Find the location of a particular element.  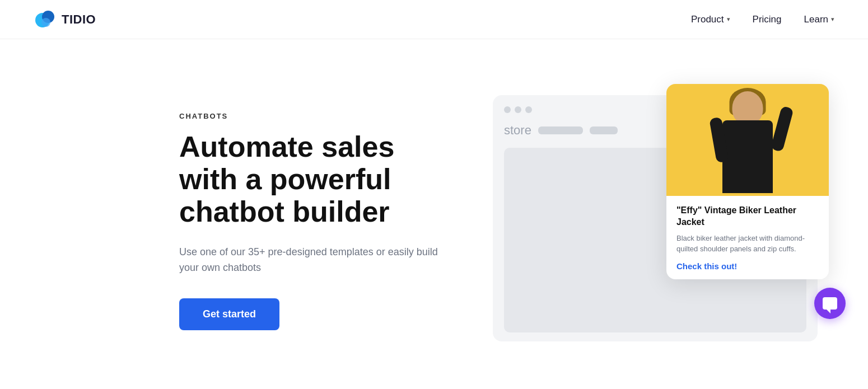

product-name: "Effy" Vintage Biker Leather Jacket is located at coordinates (748, 217).